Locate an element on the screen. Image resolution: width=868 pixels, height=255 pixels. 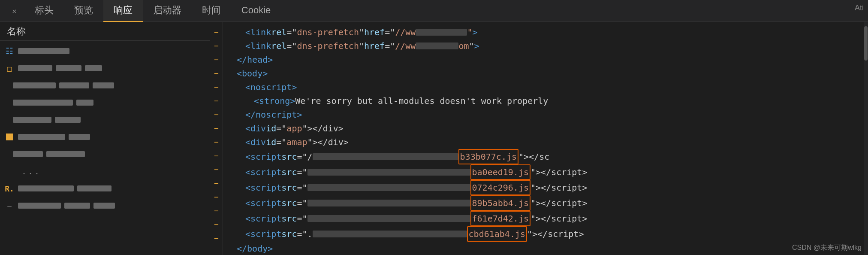
tab-preview: 预览 is located at coordinates (84, 11).